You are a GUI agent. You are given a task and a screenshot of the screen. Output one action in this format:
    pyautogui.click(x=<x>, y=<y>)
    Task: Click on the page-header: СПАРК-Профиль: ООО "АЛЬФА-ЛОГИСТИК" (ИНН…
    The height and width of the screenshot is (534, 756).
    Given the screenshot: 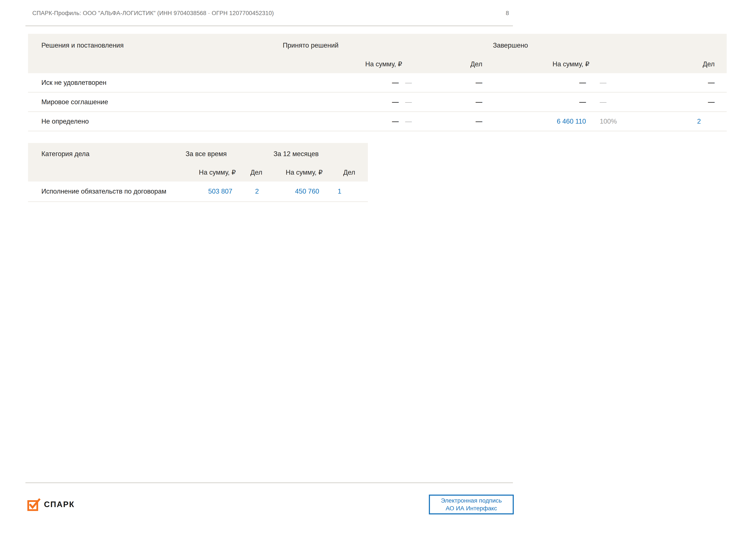 What is the action you would take?
    pyautogui.click(x=271, y=13)
    